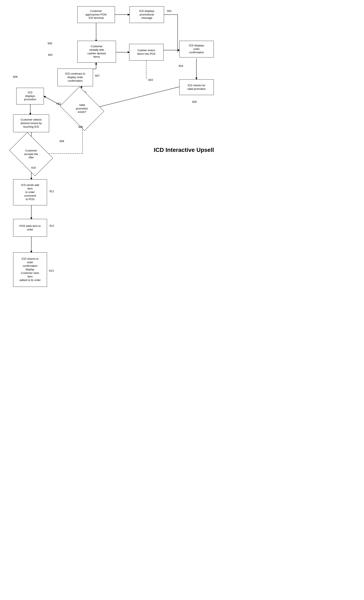 The image size is (364, 600). I want to click on label-608: 608, so click(15, 77).